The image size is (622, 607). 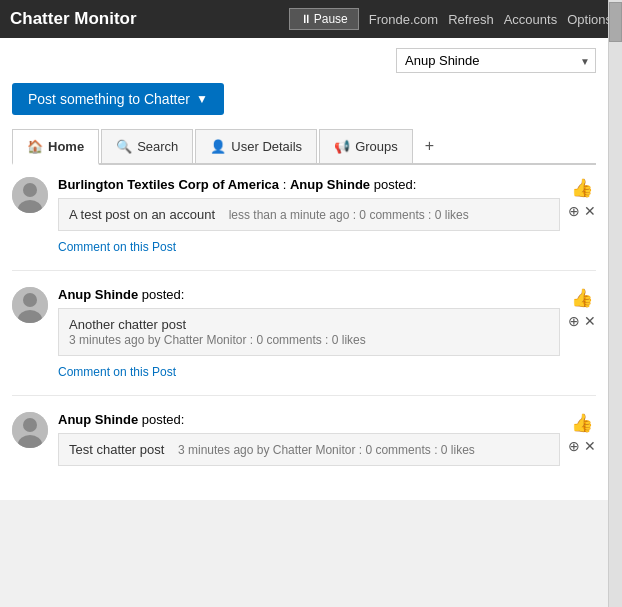 I want to click on refresh-link: Refresh, so click(x=471, y=20).